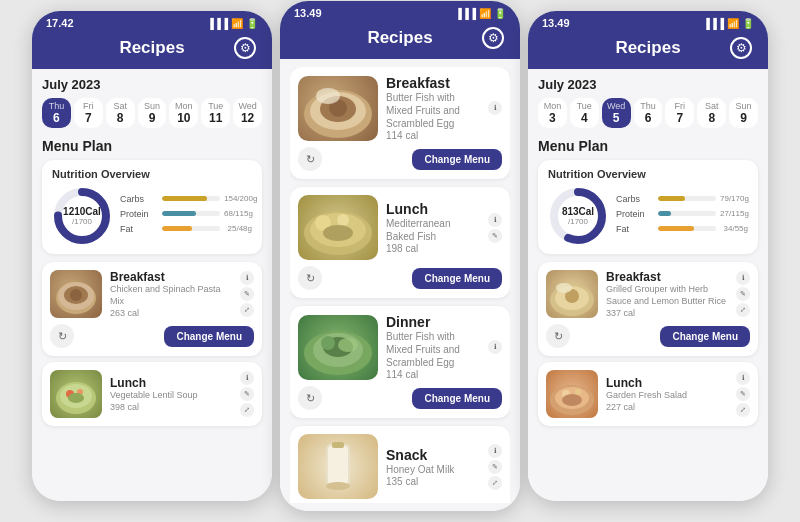 The width and height of the screenshot is (800, 522). What do you see at coordinates (247, 278) in the screenshot?
I see `info-icon-b1: ℹ` at bounding box center [247, 278].